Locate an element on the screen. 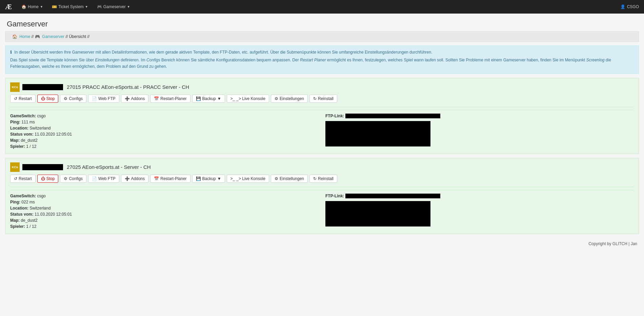 The width and height of the screenshot is (644, 316). backup-button-1: 💾 Backup ▼ is located at coordinates (209, 99).